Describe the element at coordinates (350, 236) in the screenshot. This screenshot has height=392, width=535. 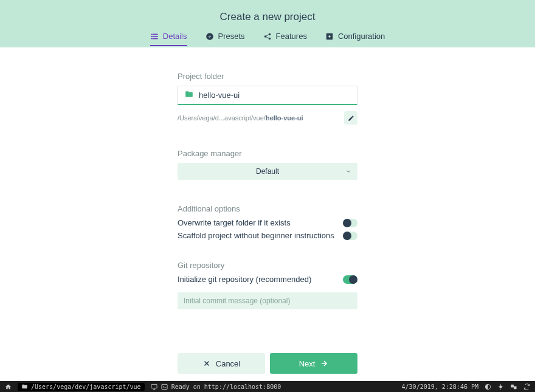
I see `scaffold-toggle` at that location.